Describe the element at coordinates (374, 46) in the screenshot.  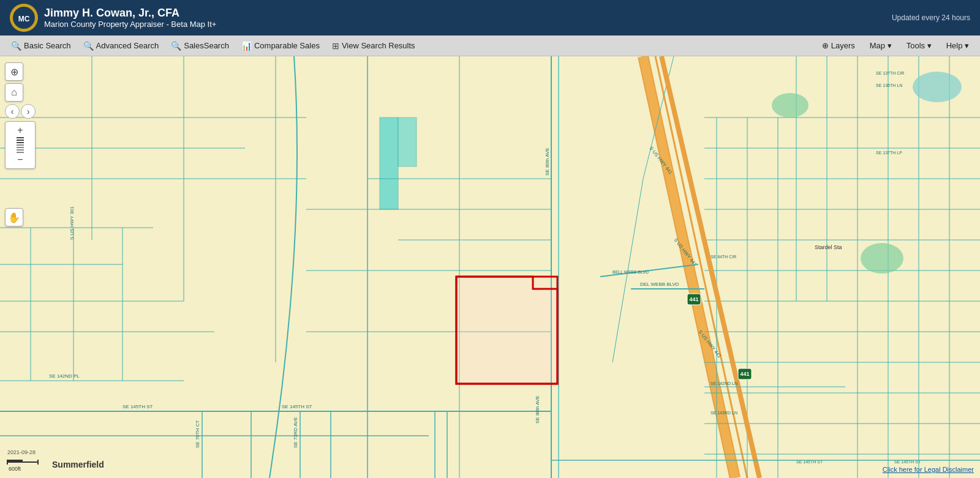
I see `nav-view-search-results: ⊞ View Search Results` at that location.